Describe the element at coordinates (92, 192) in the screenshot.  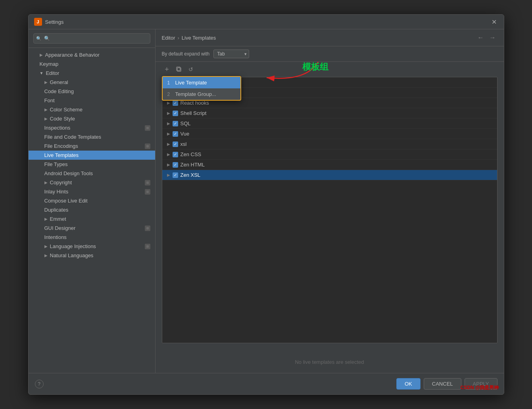
I see `sidebar-item-inlay-hints: Inlay Hints` at that location.